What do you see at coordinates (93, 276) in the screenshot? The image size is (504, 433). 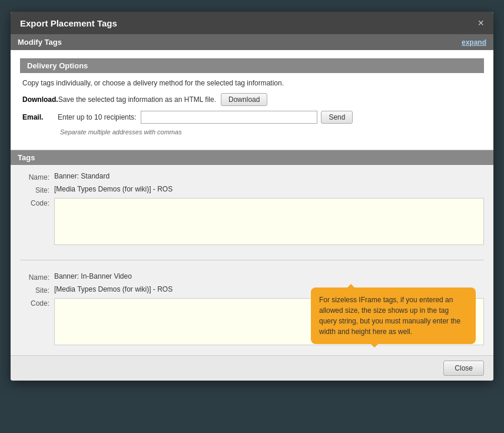 I see `tag2-name-value: Banner: In-Banner Video` at bounding box center [93, 276].